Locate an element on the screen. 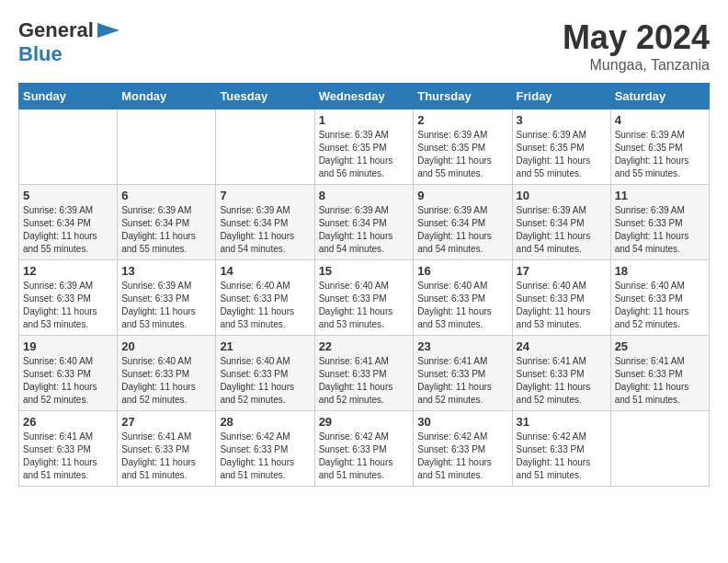 The width and height of the screenshot is (728, 563). calendar-cell: 13Sunrise: 6:39 AMSunset: 6:33 PMDayligh… is located at coordinates (167, 298).